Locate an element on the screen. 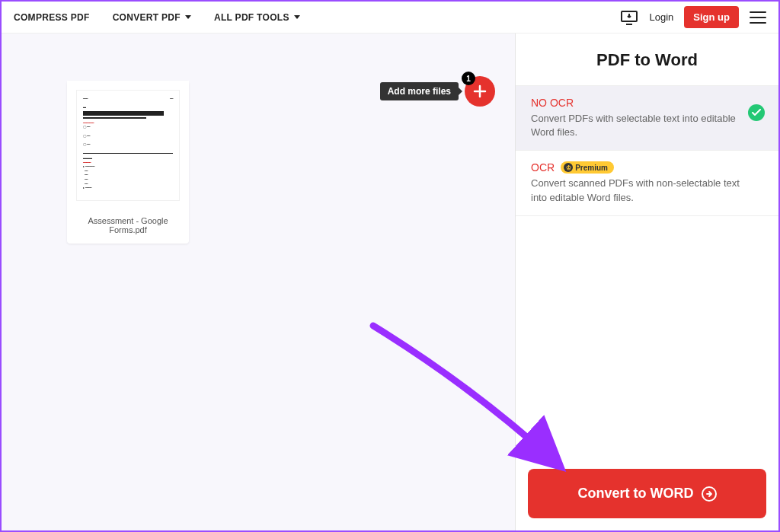  file-thumbnail: ━━━━━ ▬ ━━━━━━━ ◯ ━━◯ ━━◯ ━━ ▬▬▬ ━━━━━ ▸… is located at coordinates (128, 145).